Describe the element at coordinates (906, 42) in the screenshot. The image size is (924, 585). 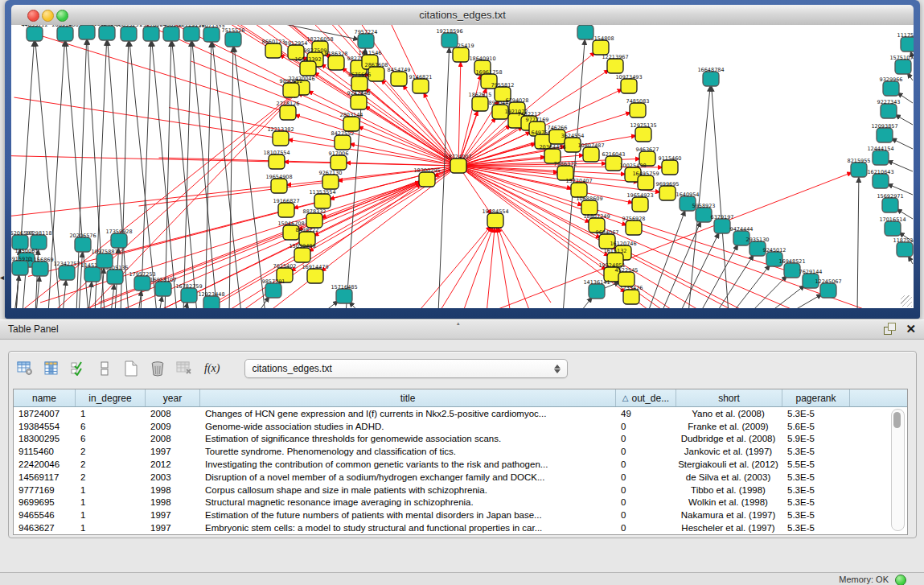
I see `graph-node: 1117534` at that location.